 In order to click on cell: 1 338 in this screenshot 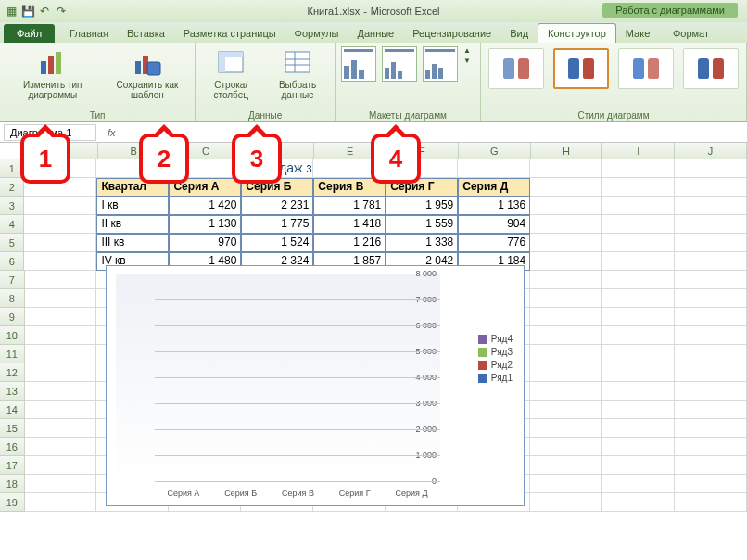, I will do `click(422, 243)`.